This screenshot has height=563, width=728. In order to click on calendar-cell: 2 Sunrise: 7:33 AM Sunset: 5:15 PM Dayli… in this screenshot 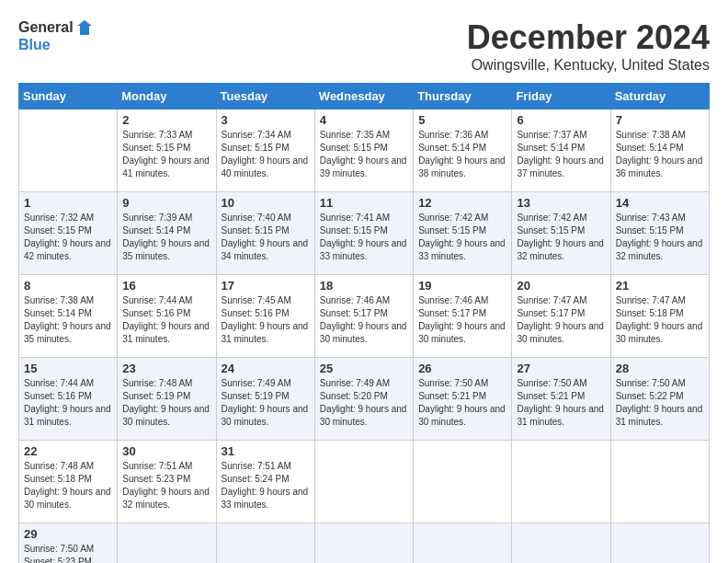, I will do `click(167, 151)`.